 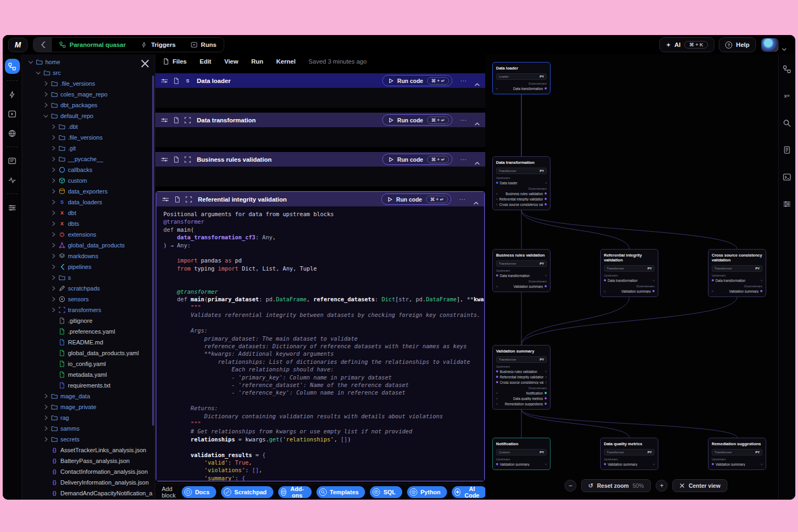 What do you see at coordinates (88, 202) in the screenshot?
I see `tree-item: Sdata_loaders` at bounding box center [88, 202].